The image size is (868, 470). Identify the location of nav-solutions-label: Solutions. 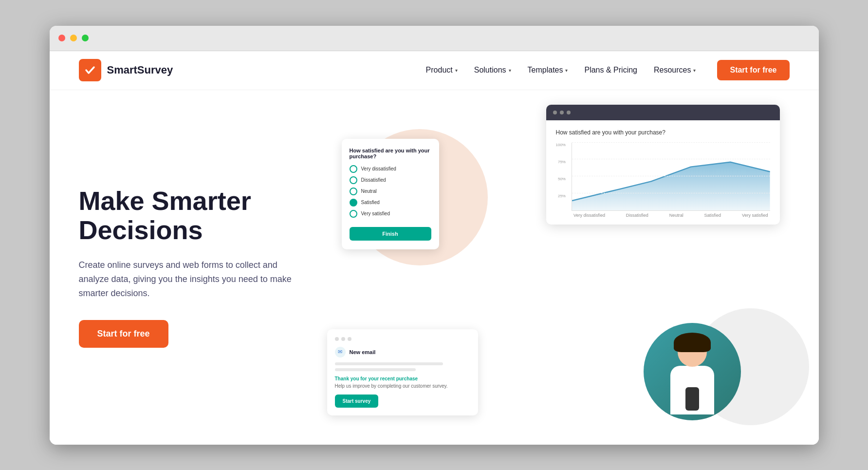
(490, 70).